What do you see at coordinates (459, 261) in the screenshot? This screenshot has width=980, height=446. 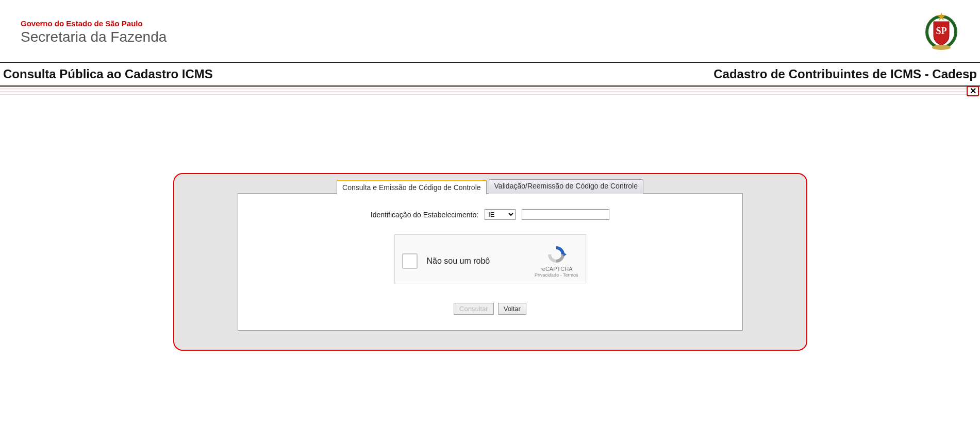 I see `recaptcha-label: Não sou um robô` at bounding box center [459, 261].